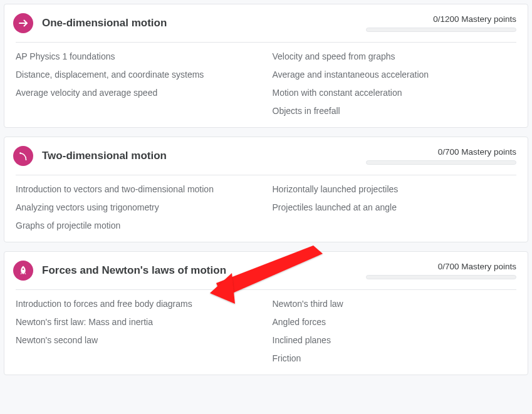  What do you see at coordinates (441, 23) in the screenshot?
I see `mastery-block: 0/1200 Mastery points` at bounding box center [441, 23].